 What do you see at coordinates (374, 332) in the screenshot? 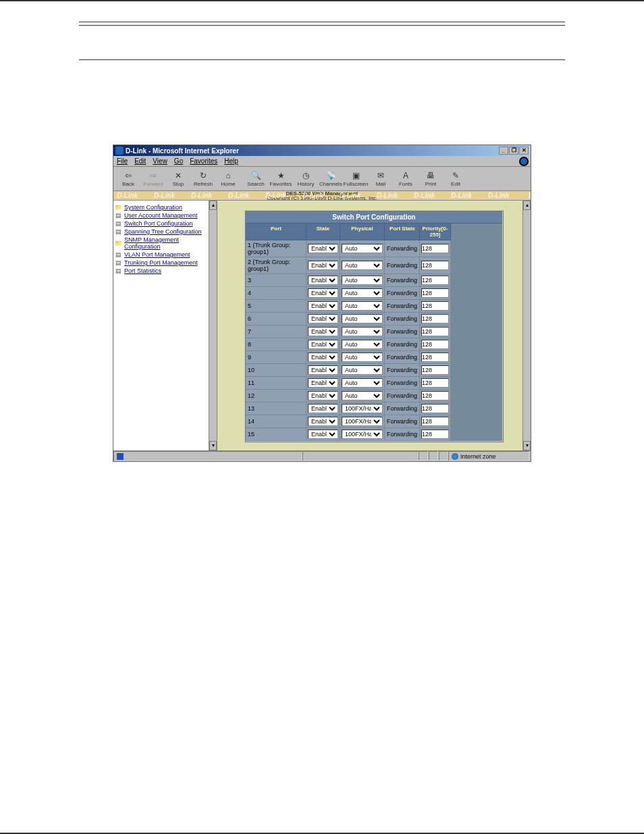
I see `table-row: 7EnableAutoForwarding` at bounding box center [374, 332].